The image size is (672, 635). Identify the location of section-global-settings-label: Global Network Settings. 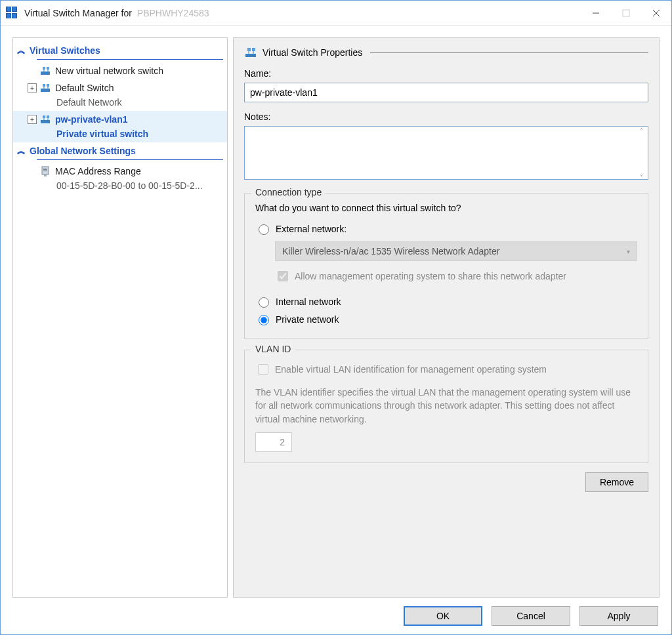
(83, 151).